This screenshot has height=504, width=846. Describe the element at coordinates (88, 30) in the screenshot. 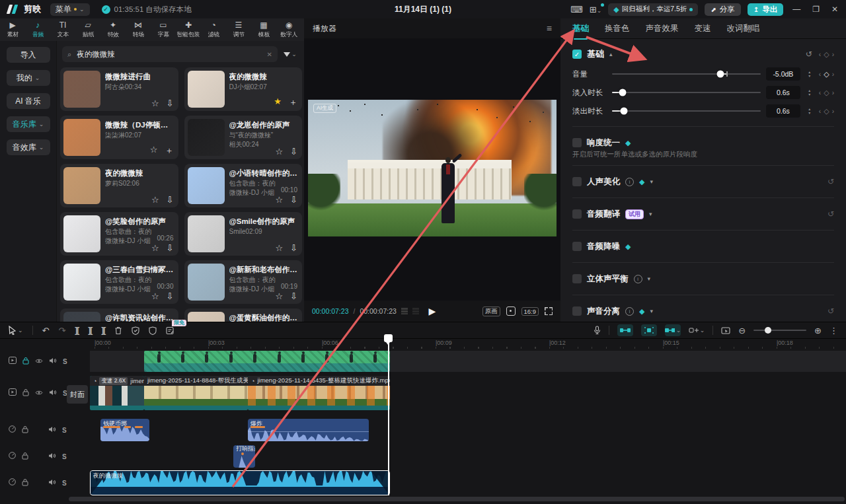

I see `media-tab-4: ▱贴纸` at that location.